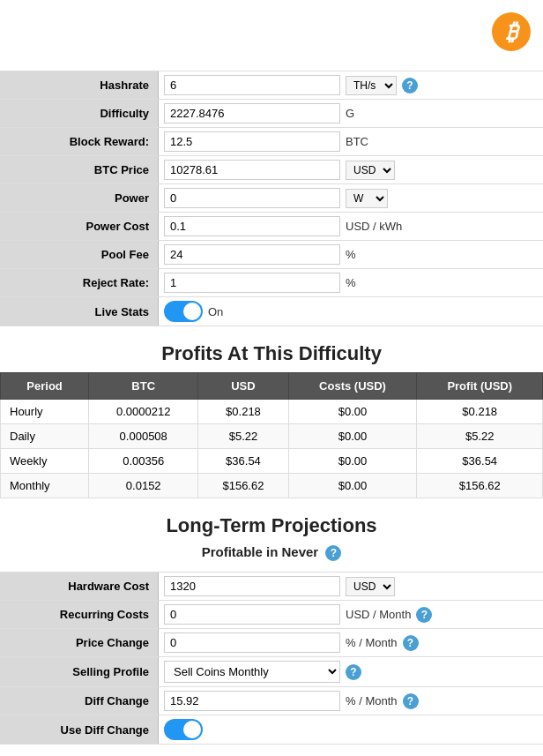 Image resolution: width=543 pixels, height=756 pixels. I want to click on power-input, so click(252, 198).